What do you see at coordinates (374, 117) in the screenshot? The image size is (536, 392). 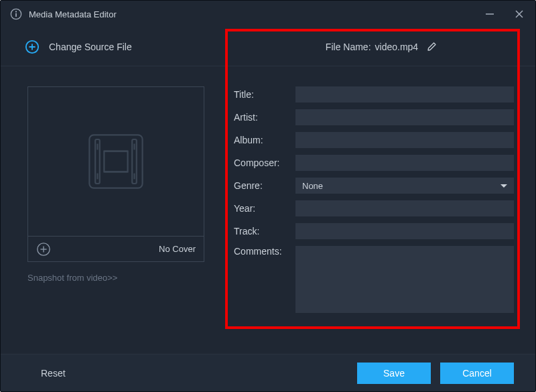 I see `artist-row: Artist:` at bounding box center [374, 117].